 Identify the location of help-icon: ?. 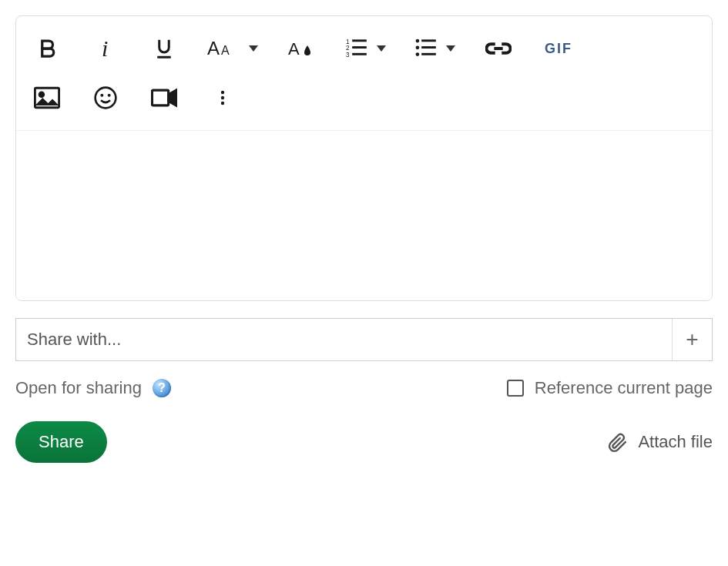
(162, 388).